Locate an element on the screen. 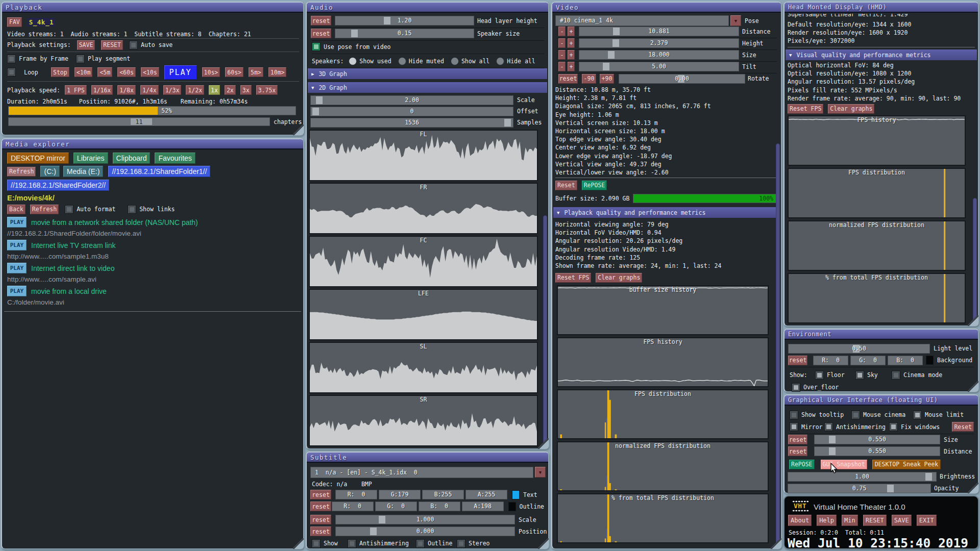 The height and width of the screenshot is (551, 980). frame-by-frame-checkbox is located at coordinates (11, 59).